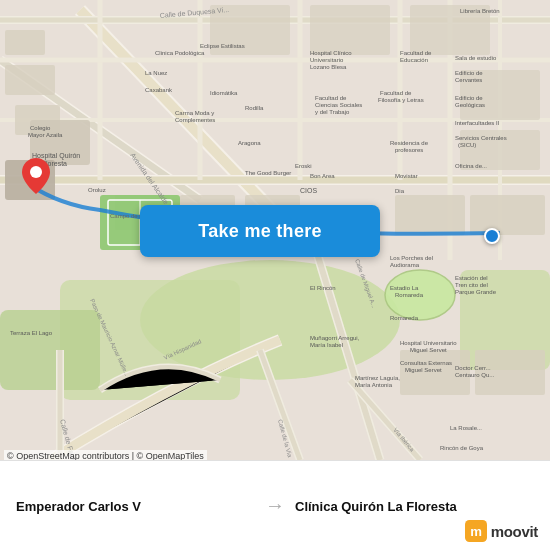  Describe the element at coordinates (308, 190) in the screenshot. I see `svg-text: CIOS` at that location.